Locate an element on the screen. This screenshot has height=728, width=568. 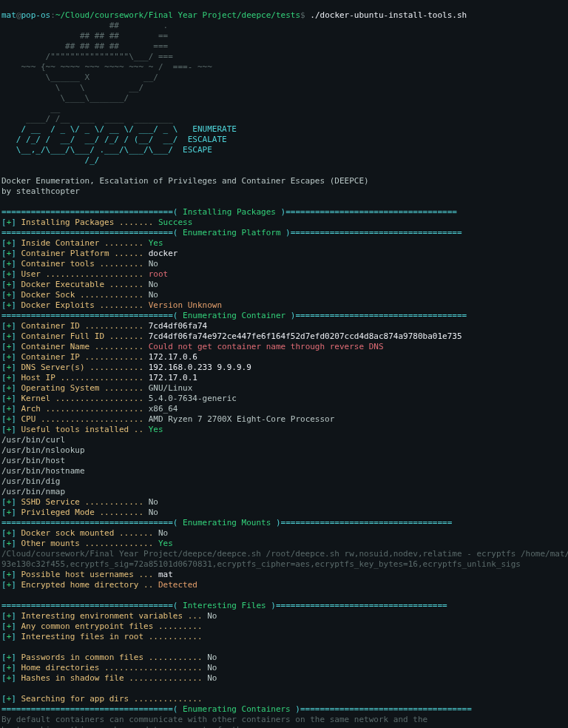
row: [+] Operating System ........ GNU/Linux is located at coordinates (97, 388).